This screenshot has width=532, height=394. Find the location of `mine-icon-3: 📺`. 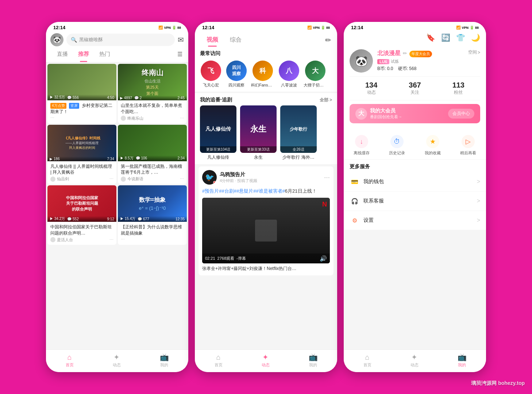

mine-icon-3: 📺 is located at coordinates (462, 357).